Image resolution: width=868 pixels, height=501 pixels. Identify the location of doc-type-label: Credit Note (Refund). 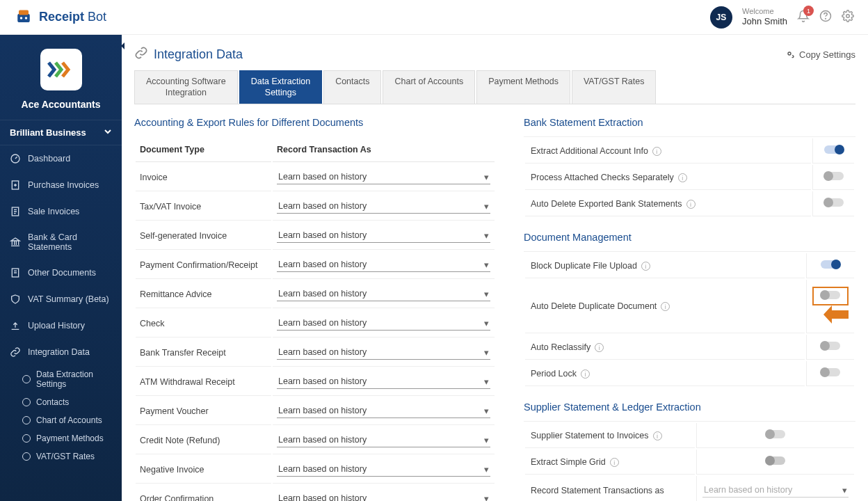
(203, 440).